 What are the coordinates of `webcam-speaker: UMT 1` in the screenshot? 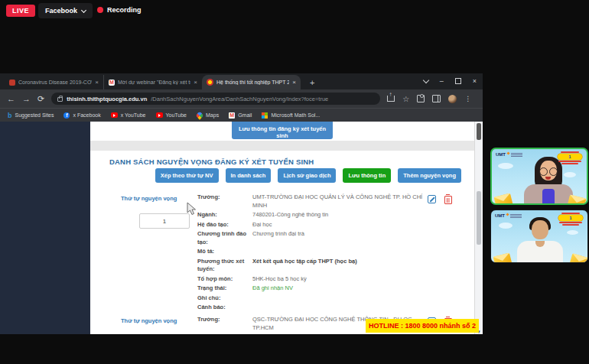 It's located at (539, 176).